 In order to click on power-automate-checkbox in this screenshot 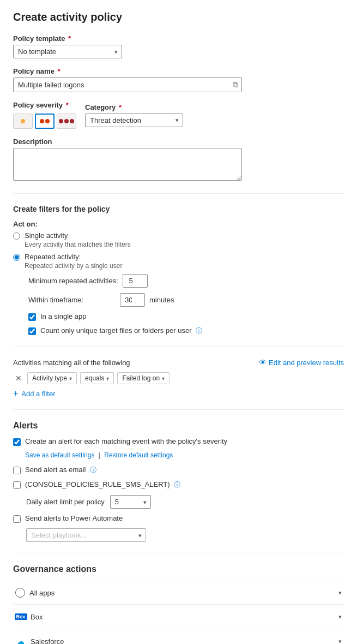, I will do `click(17, 519)`.